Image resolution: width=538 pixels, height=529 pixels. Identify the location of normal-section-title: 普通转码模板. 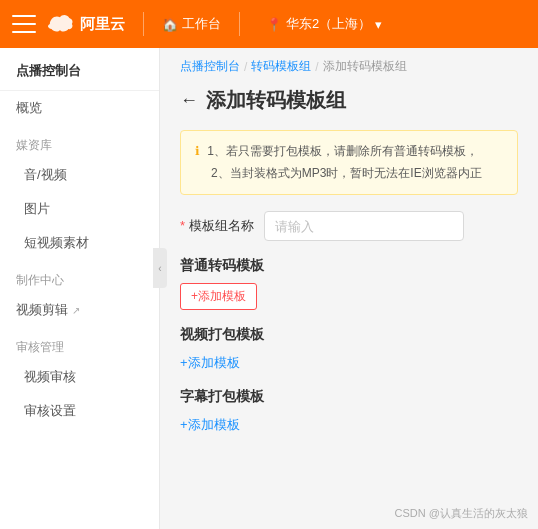
(349, 266).